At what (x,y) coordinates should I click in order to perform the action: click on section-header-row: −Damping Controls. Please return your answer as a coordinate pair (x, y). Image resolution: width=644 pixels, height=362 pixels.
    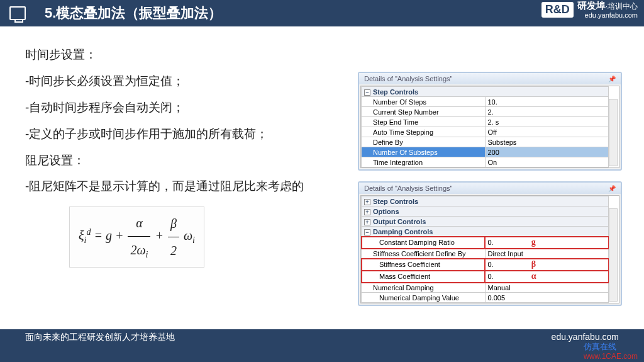
    Looking at the image, I should click on (486, 232).